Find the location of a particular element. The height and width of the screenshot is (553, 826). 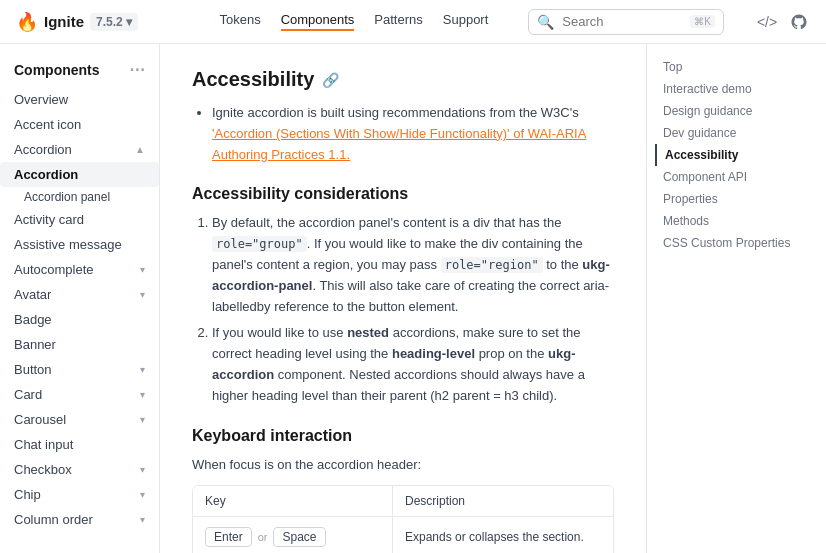

sidebar-item-button: Button ▾ is located at coordinates (80, 370).